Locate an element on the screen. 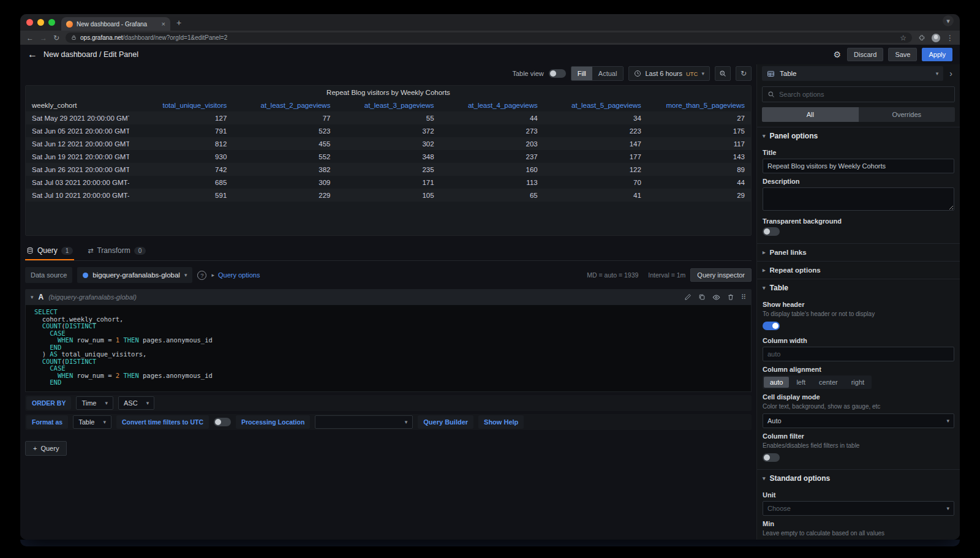 This screenshot has width=980, height=558. forward-icon: → is located at coordinates (43, 38).